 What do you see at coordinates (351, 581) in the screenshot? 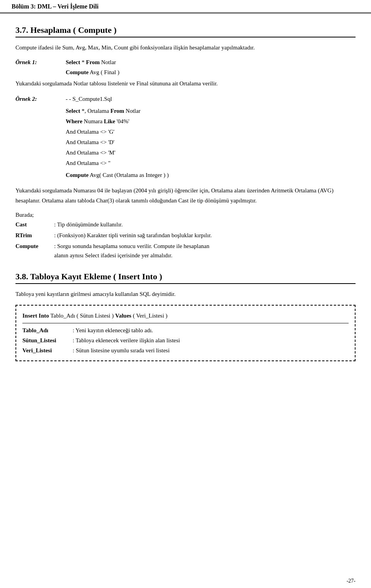
I see `page-number: -27-` at bounding box center [351, 581].